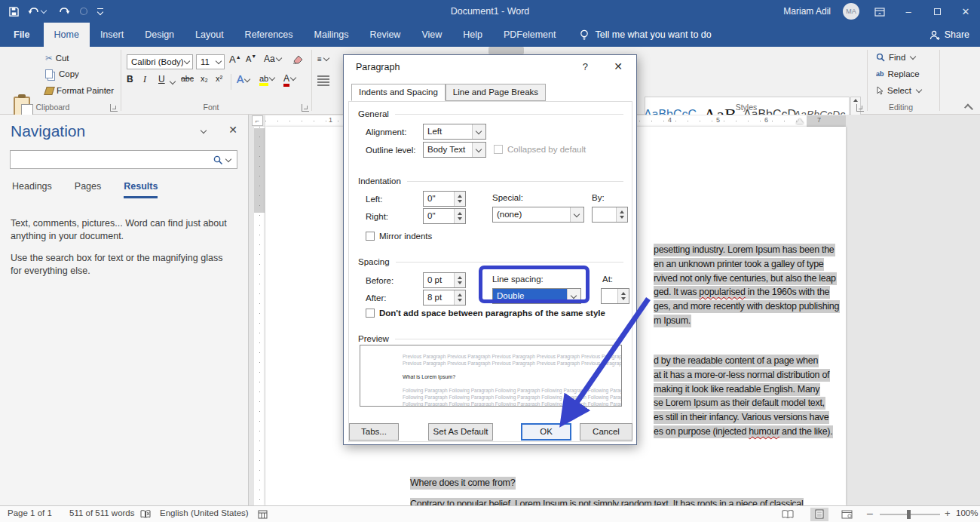 Image resolution: width=980 pixels, height=522 pixels. What do you see at coordinates (112, 35) in the screenshot?
I see `tab-insert: Insert` at bounding box center [112, 35].